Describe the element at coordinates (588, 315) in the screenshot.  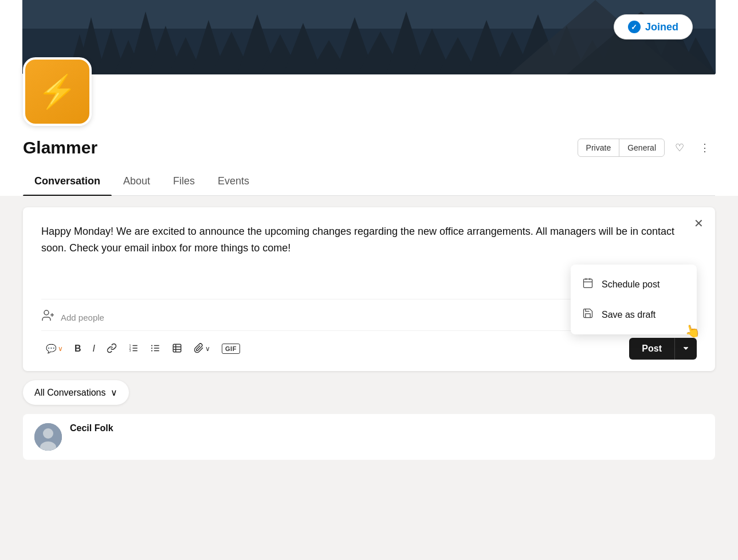
I see `save-draft-icon` at that location.